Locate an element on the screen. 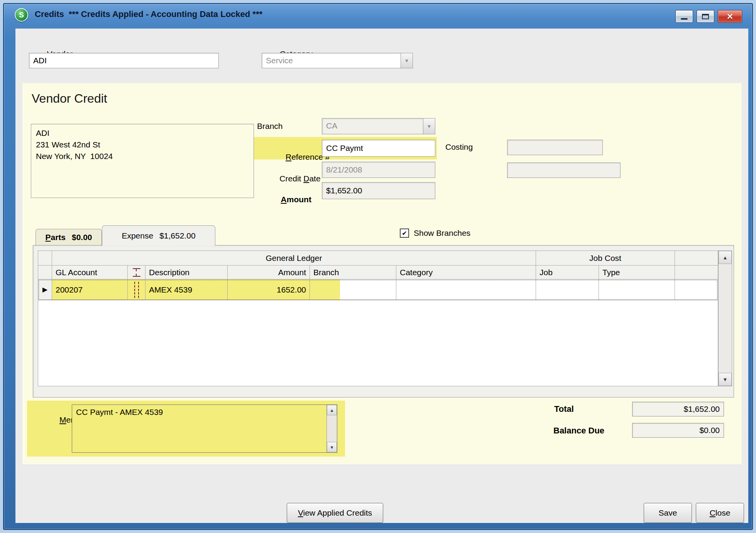  category-dropdown: Service ▼ is located at coordinates (337, 61).